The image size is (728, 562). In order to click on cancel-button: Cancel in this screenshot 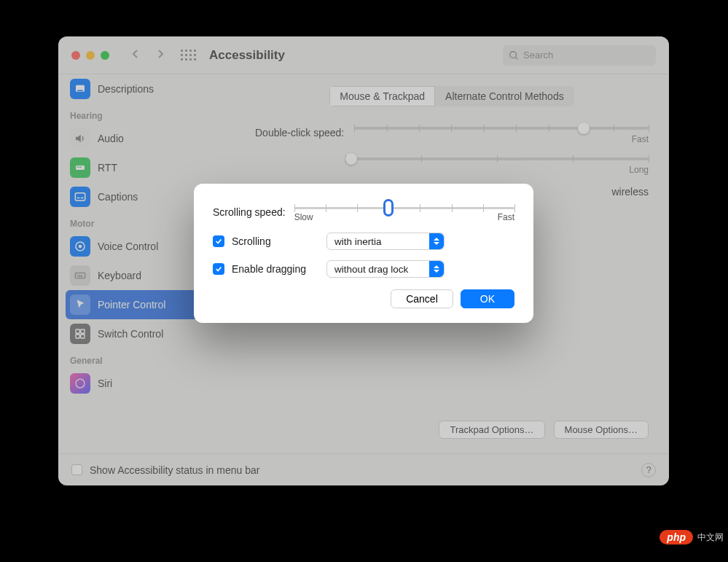, I will do `click(422, 299)`.